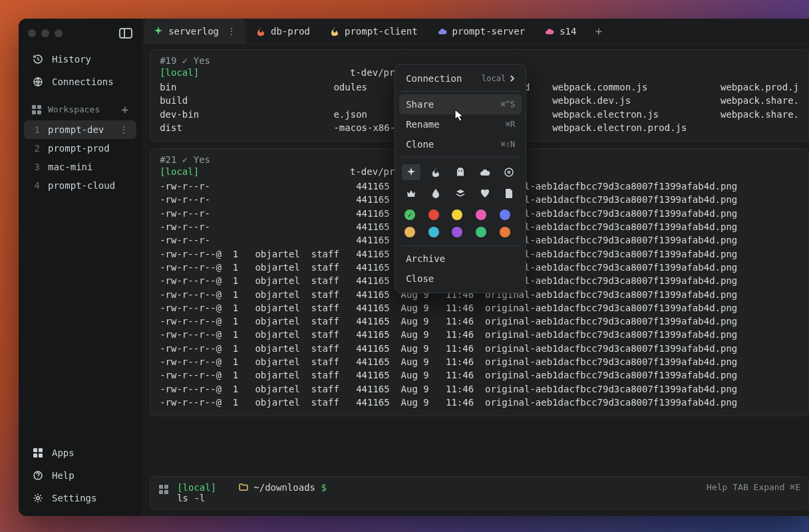  What do you see at coordinates (323, 487) in the screenshot?
I see `input-dollar: $` at bounding box center [323, 487].